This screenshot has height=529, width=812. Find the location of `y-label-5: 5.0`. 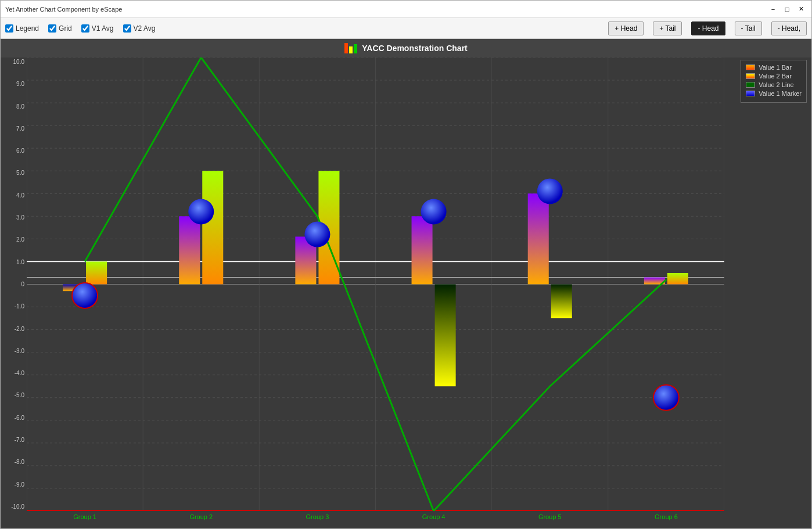

y-label-5: 5.0 is located at coordinates (20, 173).